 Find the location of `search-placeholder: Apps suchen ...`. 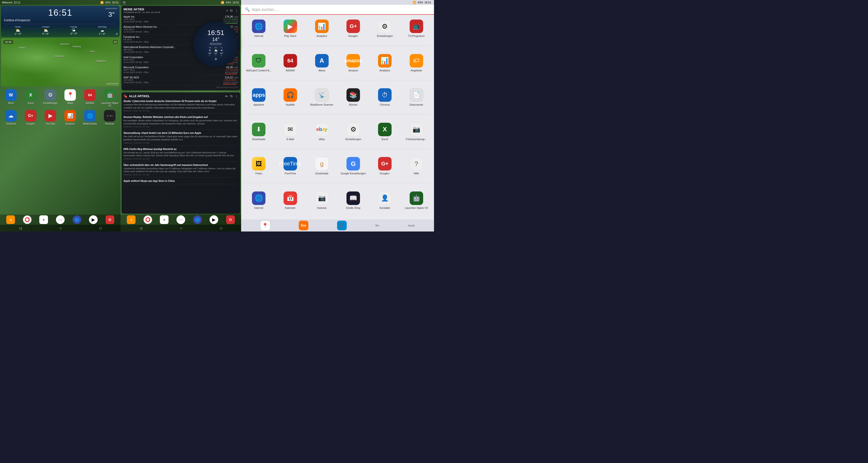

search-placeholder: Apps suchen ... is located at coordinates (265, 9).